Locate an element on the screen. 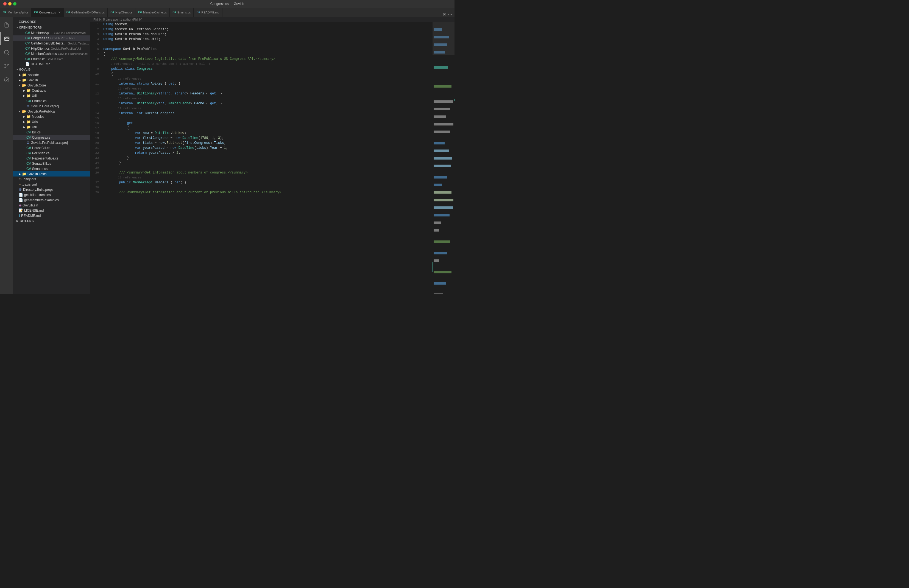  code-line-19: var firstCongress = new DateTime(1789, 1… is located at coordinates (267, 138).